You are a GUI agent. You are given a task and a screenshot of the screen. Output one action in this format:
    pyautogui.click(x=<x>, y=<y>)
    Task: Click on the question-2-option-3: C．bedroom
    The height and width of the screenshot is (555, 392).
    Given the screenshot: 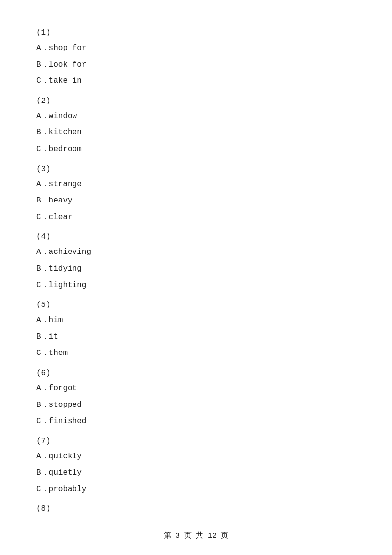 What is the action you would take?
    pyautogui.click(x=196, y=150)
    